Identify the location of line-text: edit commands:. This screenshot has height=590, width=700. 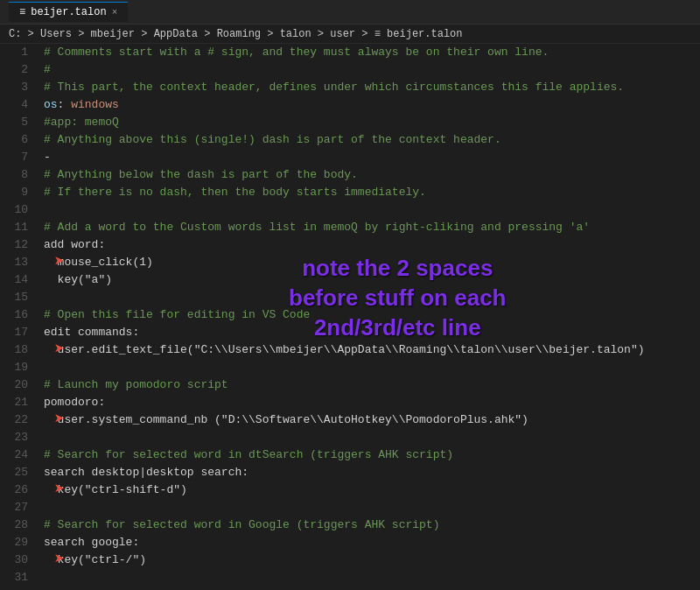
(91, 333).